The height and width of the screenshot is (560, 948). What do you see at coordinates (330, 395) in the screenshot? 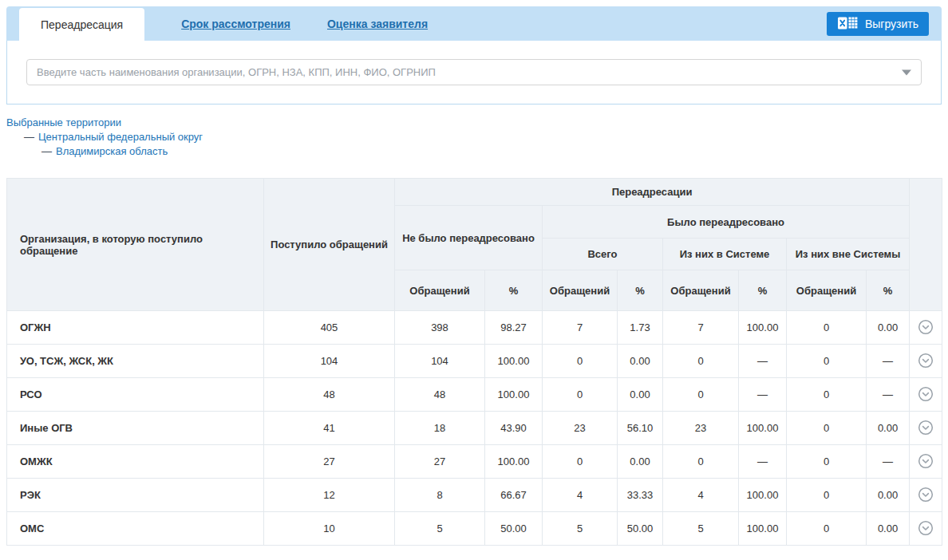
I see `received-count-cell: 48` at bounding box center [330, 395].